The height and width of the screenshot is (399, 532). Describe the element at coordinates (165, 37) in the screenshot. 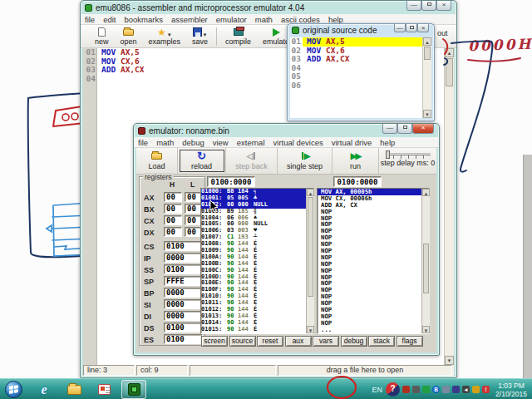

I see `examples-button: ★▼examples` at that location.